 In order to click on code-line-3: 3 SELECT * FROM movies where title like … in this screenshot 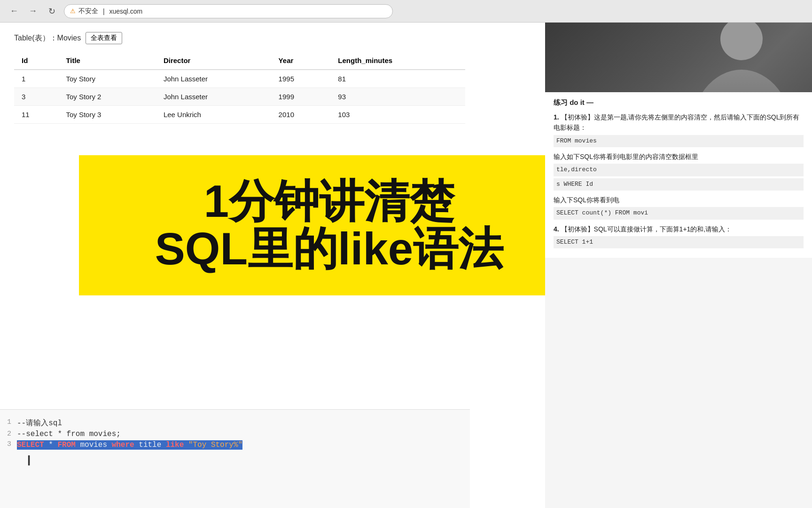, I will do `click(235, 445)`.